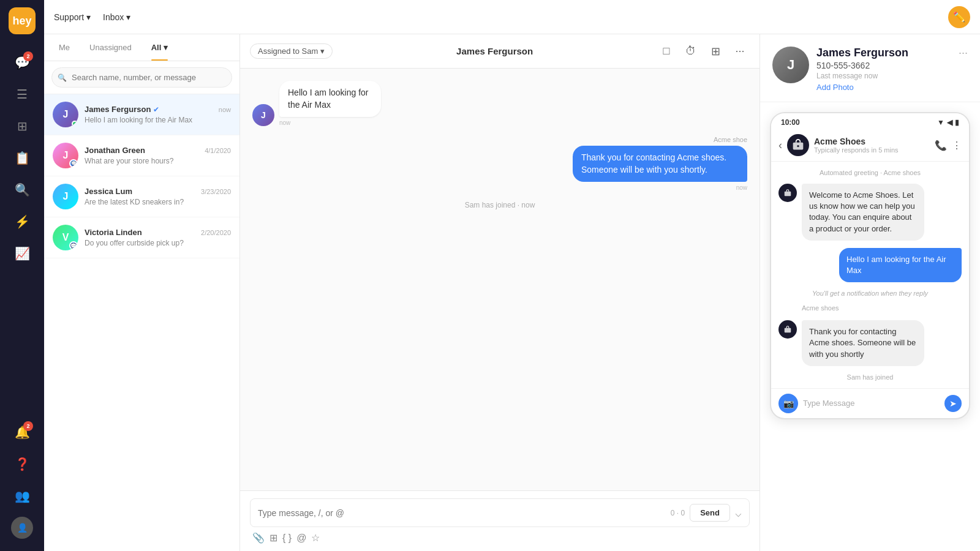  Describe the element at coordinates (730, 140) in the screenshot. I see `sender-name: Acme shoe` at that location.